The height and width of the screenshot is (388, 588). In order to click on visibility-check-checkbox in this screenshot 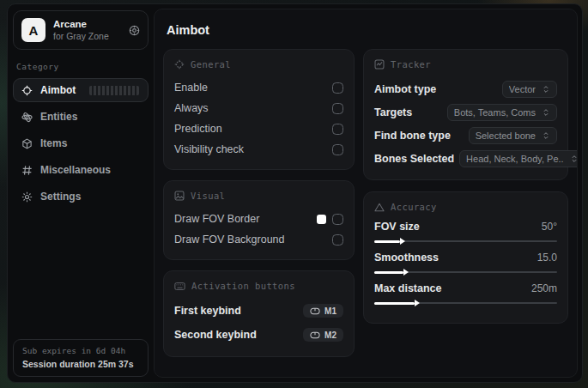, I will do `click(338, 149)`.